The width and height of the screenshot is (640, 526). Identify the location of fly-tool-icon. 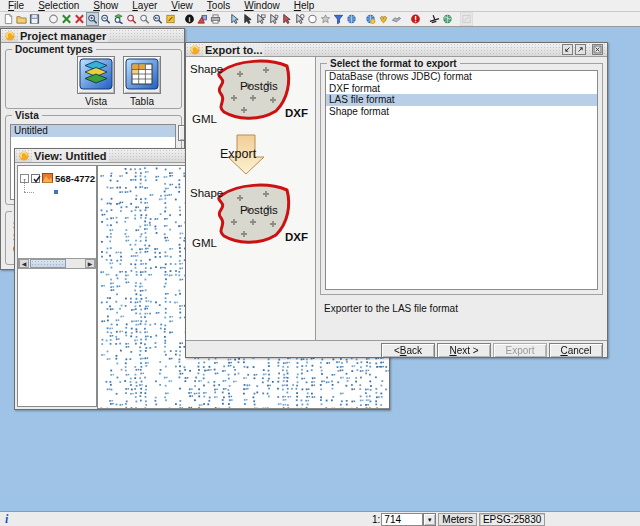
(434, 19).